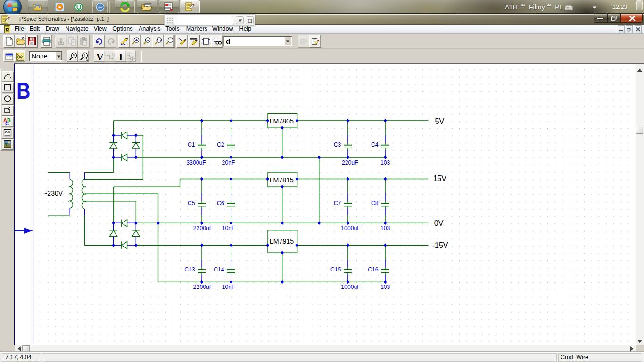 This screenshot has width=644, height=362. I want to click on svg-text: 220uF, so click(350, 163).